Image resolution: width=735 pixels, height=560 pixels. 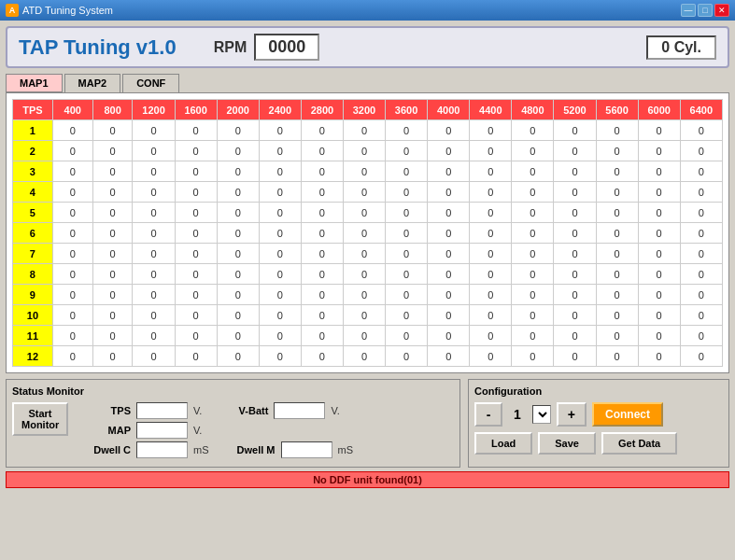 I want to click on cell-r10-c12: 0, so click(x=532, y=315).